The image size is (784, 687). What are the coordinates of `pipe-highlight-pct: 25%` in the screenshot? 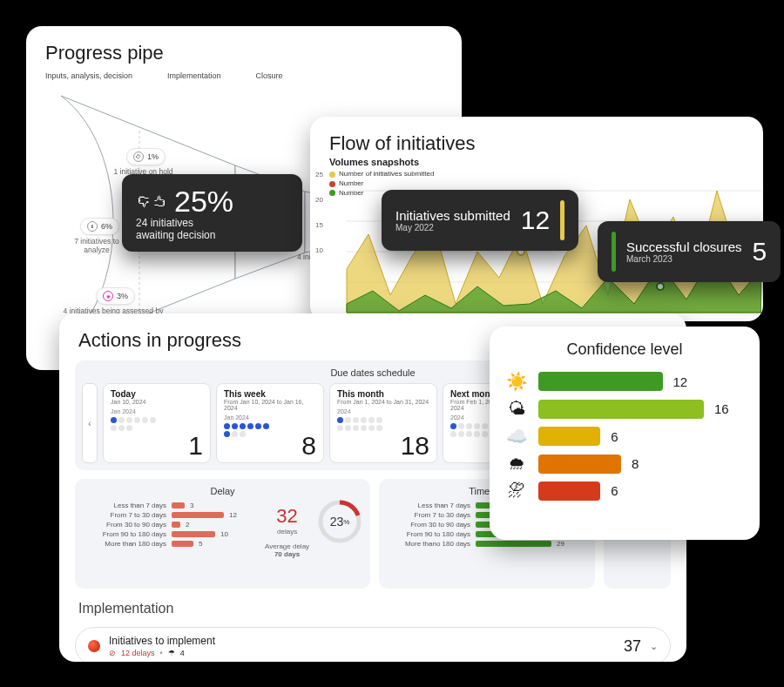 It's located at (204, 202).